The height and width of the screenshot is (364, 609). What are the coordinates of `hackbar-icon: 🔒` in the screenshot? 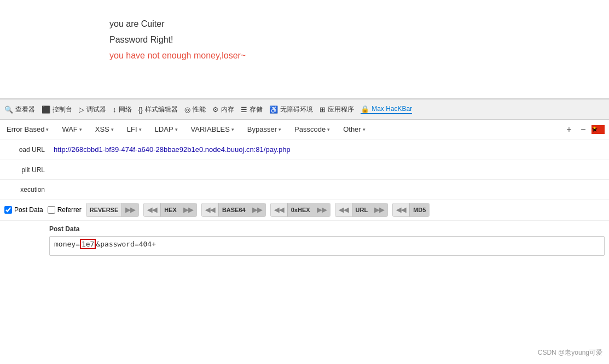 It's located at (365, 109).